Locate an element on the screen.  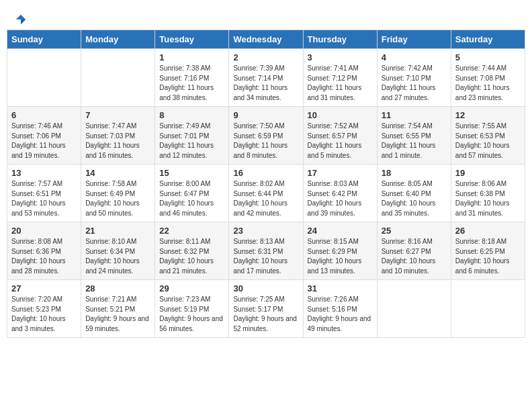
calendar-cell: 1Sunrise: 7:38 AM Sunset: 7:16 PM Daylig… is located at coordinates (192, 78).